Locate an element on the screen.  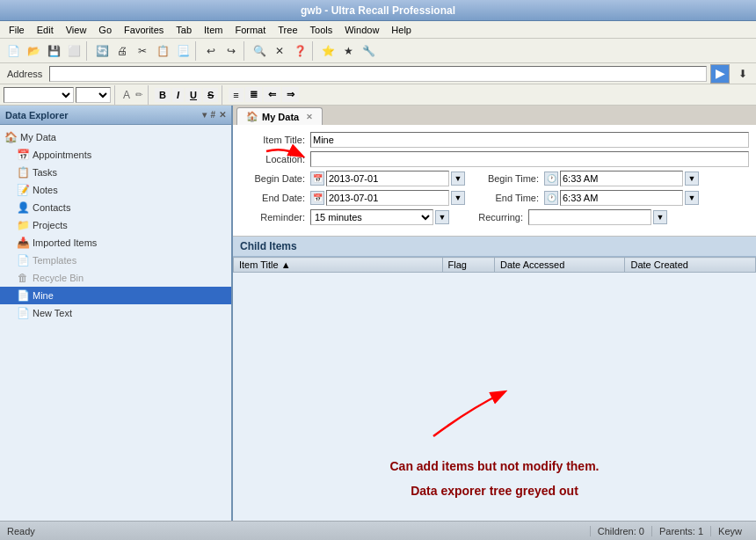
col-item-title: Item Title ▲ is located at coordinates (338, 266).